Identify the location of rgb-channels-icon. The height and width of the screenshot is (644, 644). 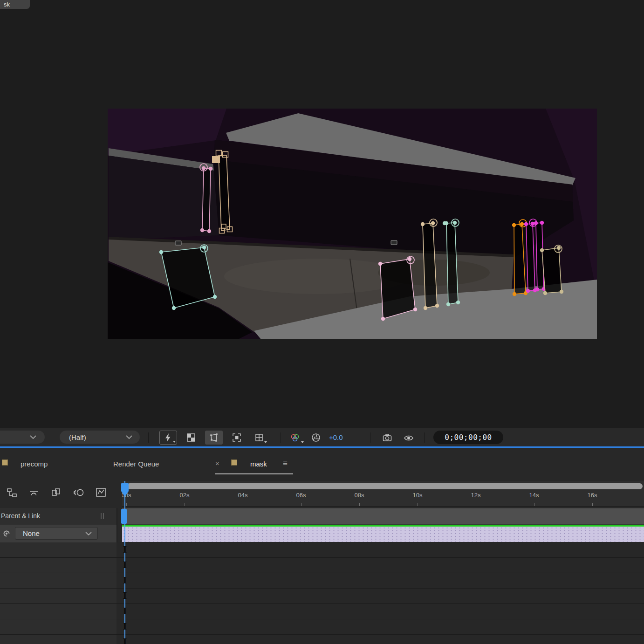
(295, 438).